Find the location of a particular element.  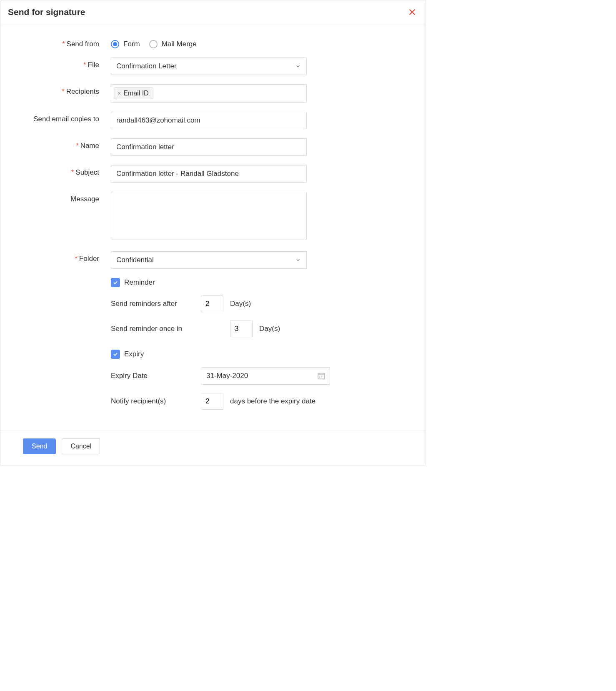

reminder-once-in-input is located at coordinates (241, 329).